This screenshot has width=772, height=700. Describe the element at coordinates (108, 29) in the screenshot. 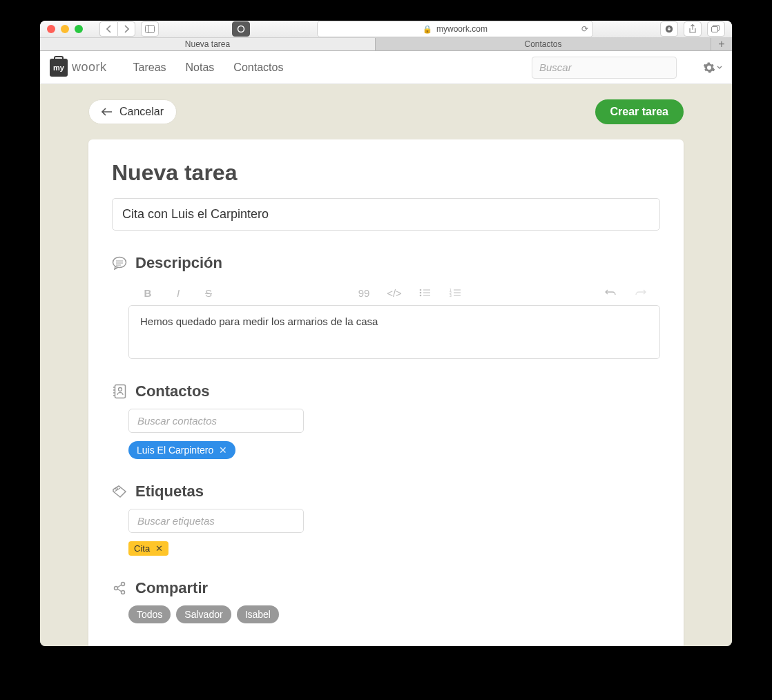

I see `nav-back-button` at that location.